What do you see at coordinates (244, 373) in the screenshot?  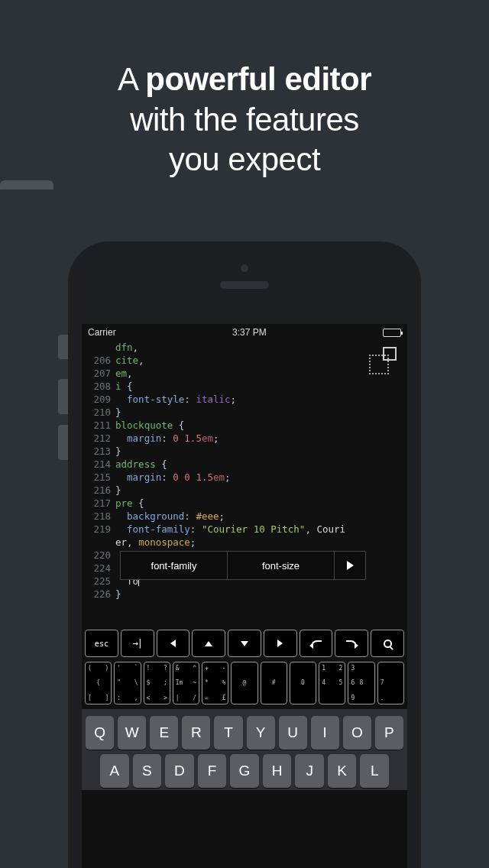 I see `code-line: 207em,` at bounding box center [244, 373].